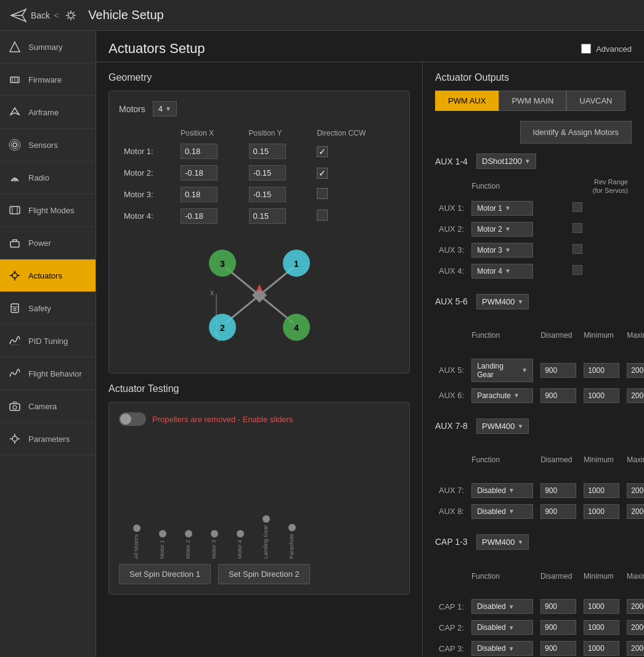 Image resolution: width=644 pixels, height=657 pixels. I want to click on sidebar-item-radio: Radio, so click(48, 178).